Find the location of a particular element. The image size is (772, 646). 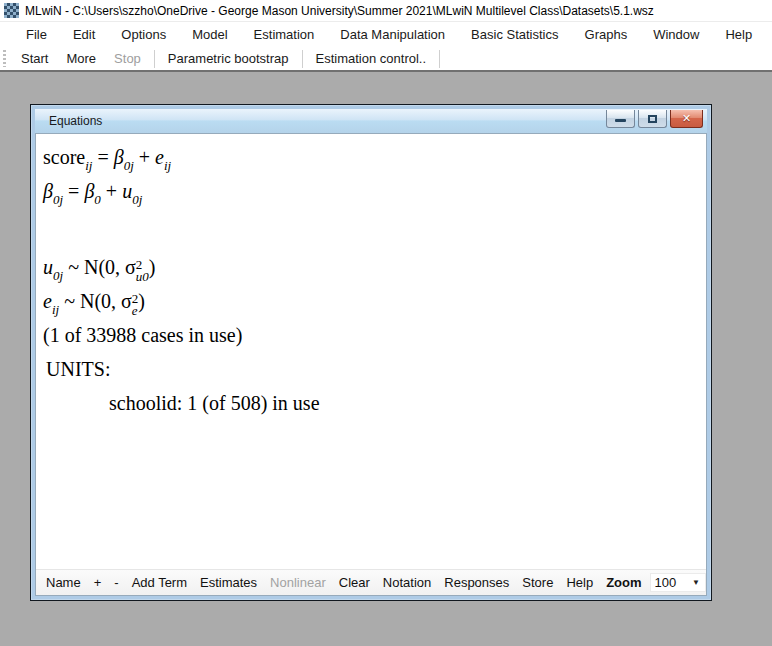

more-button: More is located at coordinates (81, 58).